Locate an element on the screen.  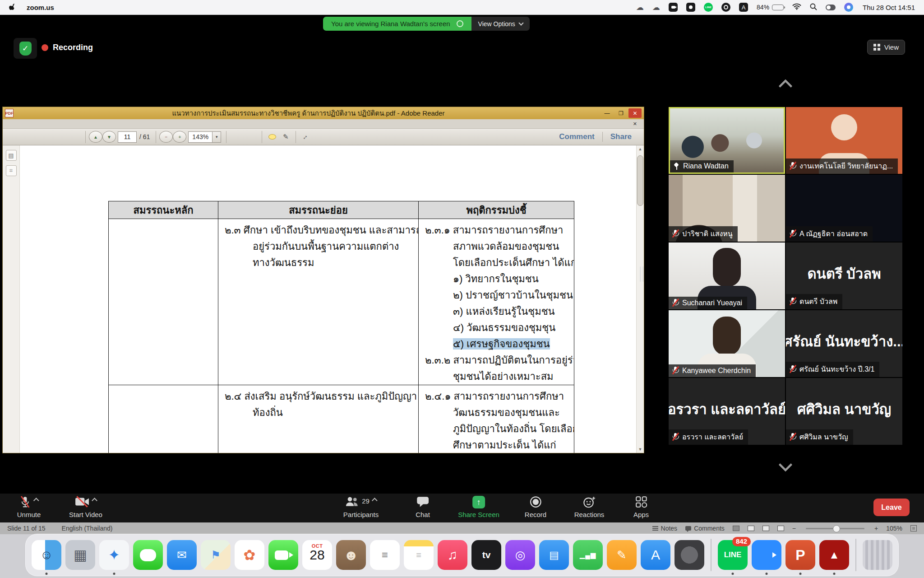
powerpoint: P is located at coordinates (800, 555).